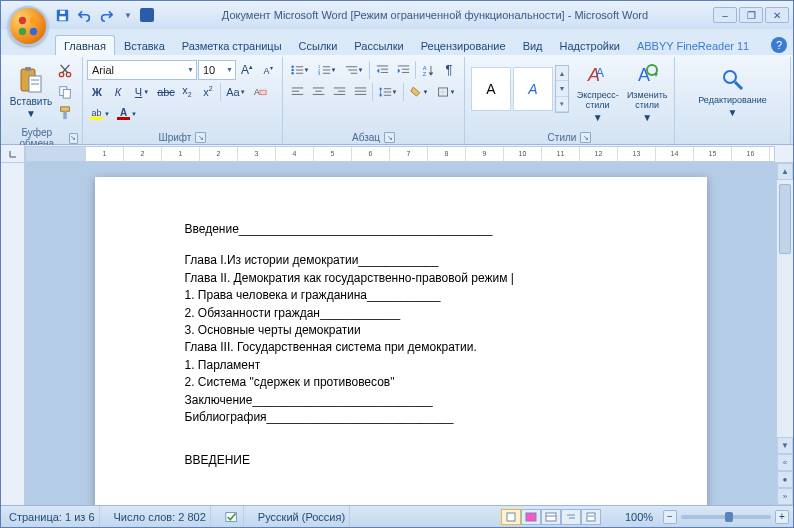 The height and width of the screenshot is (528, 794). Describe the element at coordinates (390, 138) in the screenshot. I see `paragraph-dialog-launcher: ↘` at that location.